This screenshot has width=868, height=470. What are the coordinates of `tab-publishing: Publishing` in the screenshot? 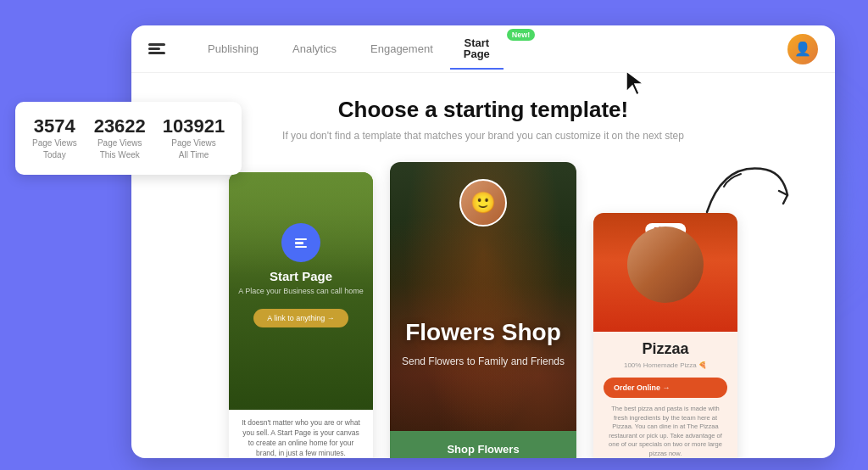 It's located at (233, 49).